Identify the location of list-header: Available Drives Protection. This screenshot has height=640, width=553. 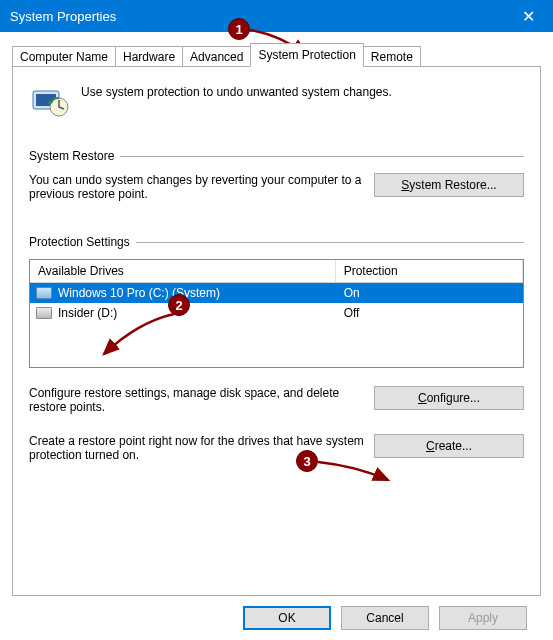
(276, 272).